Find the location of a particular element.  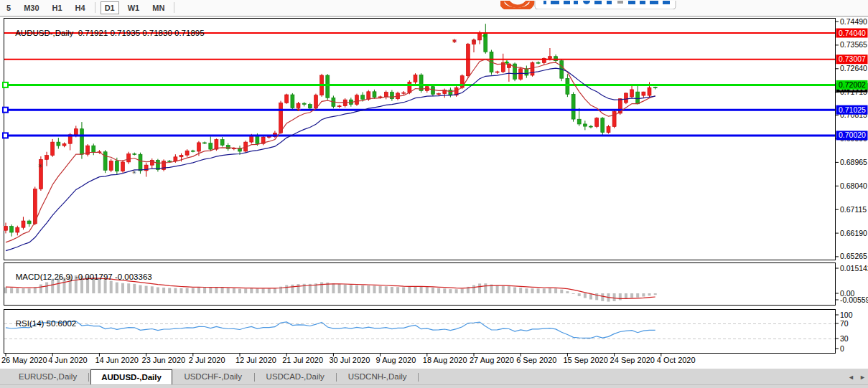

svg-text: 23 Jun 2020 is located at coordinates (164, 360).